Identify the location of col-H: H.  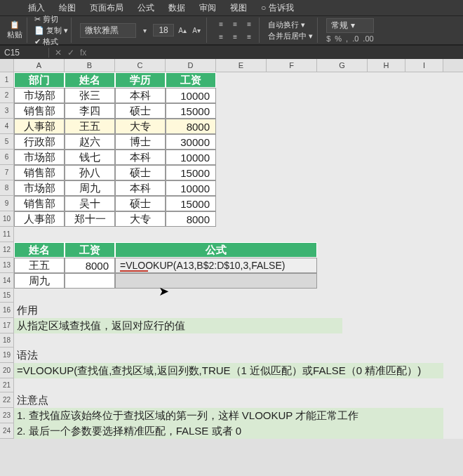
(387, 65).